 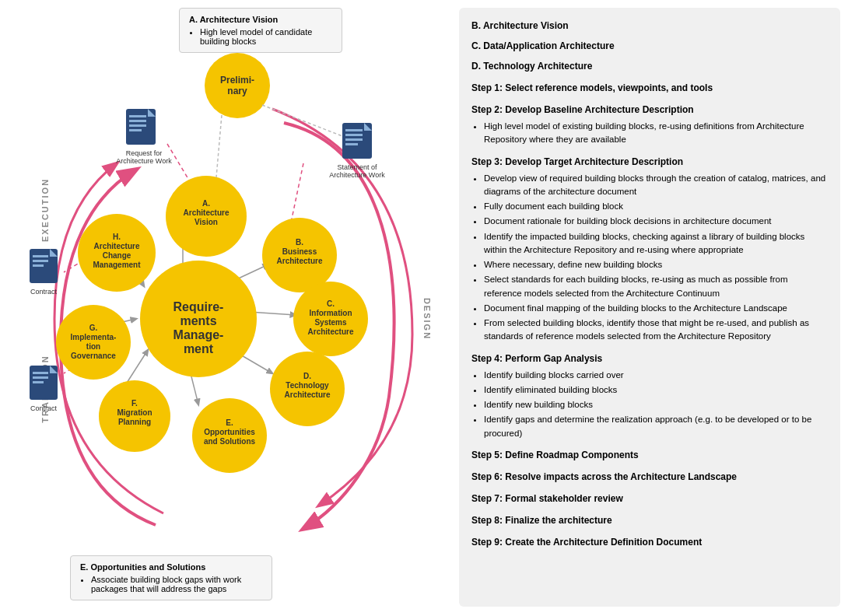 I want to click on step3-item-2: Document rationale for building block de…, so click(x=656, y=221).